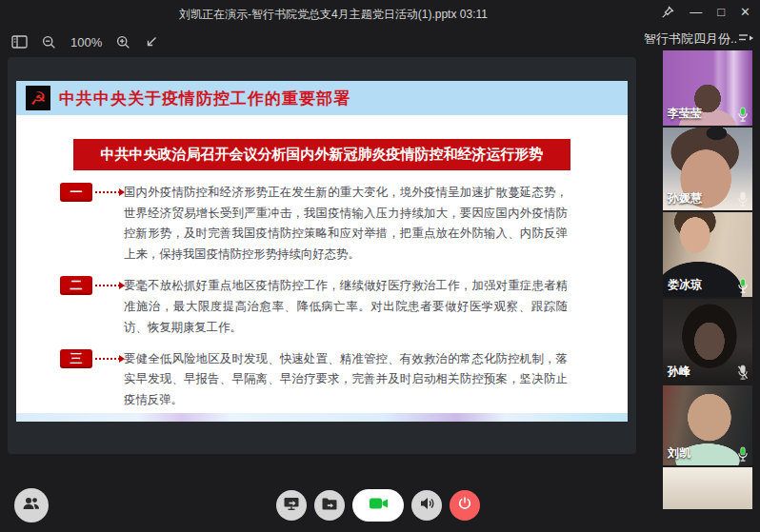 This screenshot has height=532, width=760. I want to click on item-text: 要毫不放松抓好重点地区疫情防控工作，继续做好医疗救治工作，加强对重症患者精准施治…, so click(346, 306).